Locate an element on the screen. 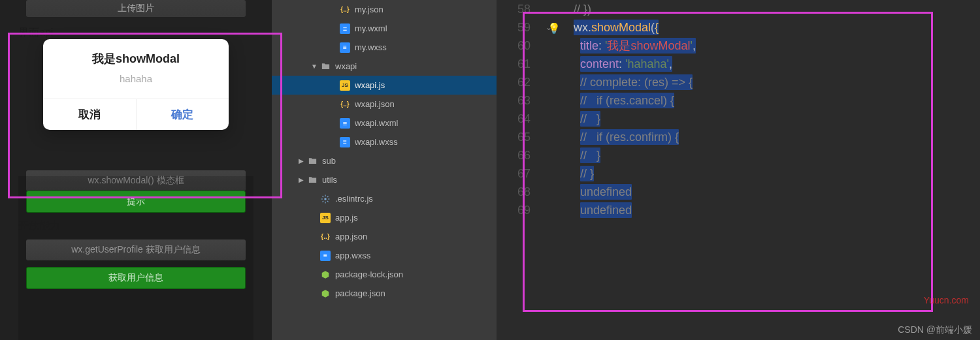 This screenshot has height=340, width=980. chevron-down-icon: ▼ is located at coordinates (314, 67).